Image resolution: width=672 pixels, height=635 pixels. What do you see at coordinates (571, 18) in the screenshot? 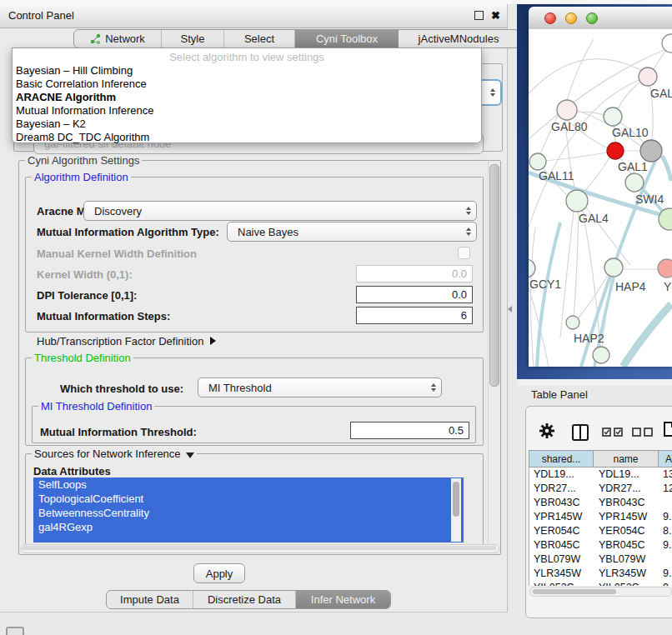
I see `traffic-light-minimize` at bounding box center [571, 18].